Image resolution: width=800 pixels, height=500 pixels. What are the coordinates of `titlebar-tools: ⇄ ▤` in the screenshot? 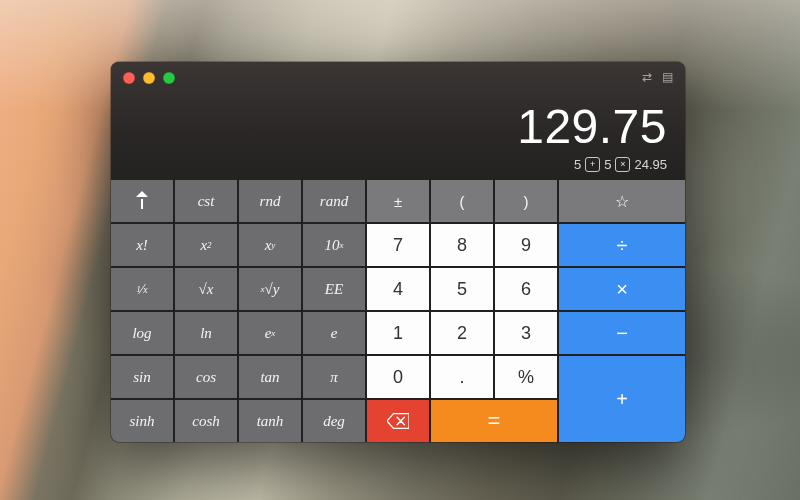 It's located at (658, 77).